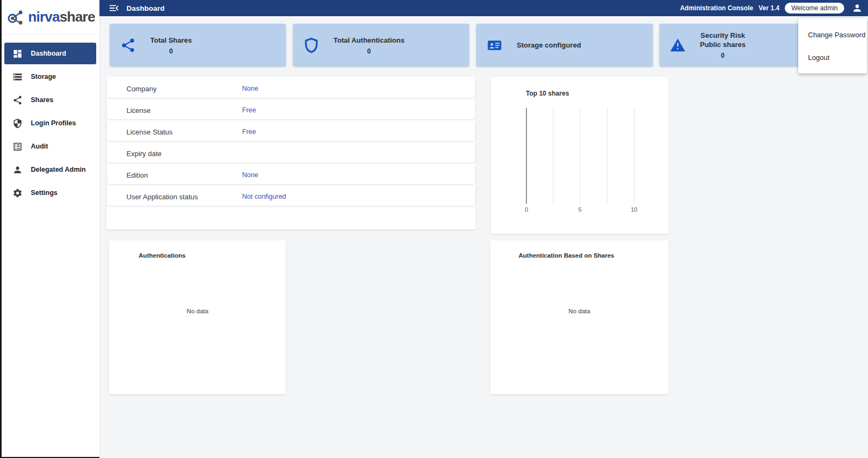 The height and width of the screenshot is (458, 868). What do you see at coordinates (16, 17) in the screenshot?
I see `nirvashare-logo-icon` at bounding box center [16, 17].